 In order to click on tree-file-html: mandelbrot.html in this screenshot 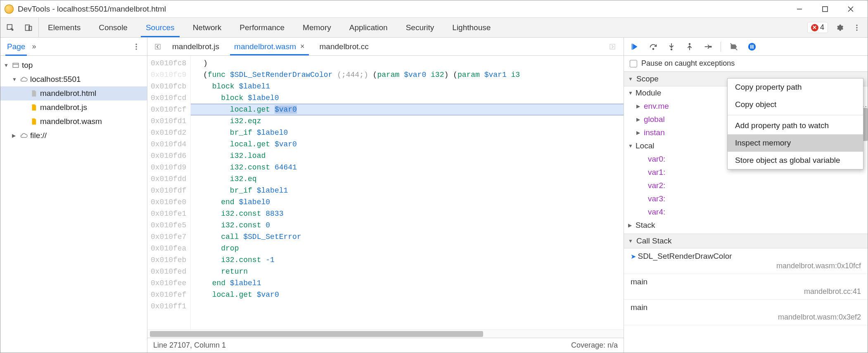, I will do `click(74, 93)`.